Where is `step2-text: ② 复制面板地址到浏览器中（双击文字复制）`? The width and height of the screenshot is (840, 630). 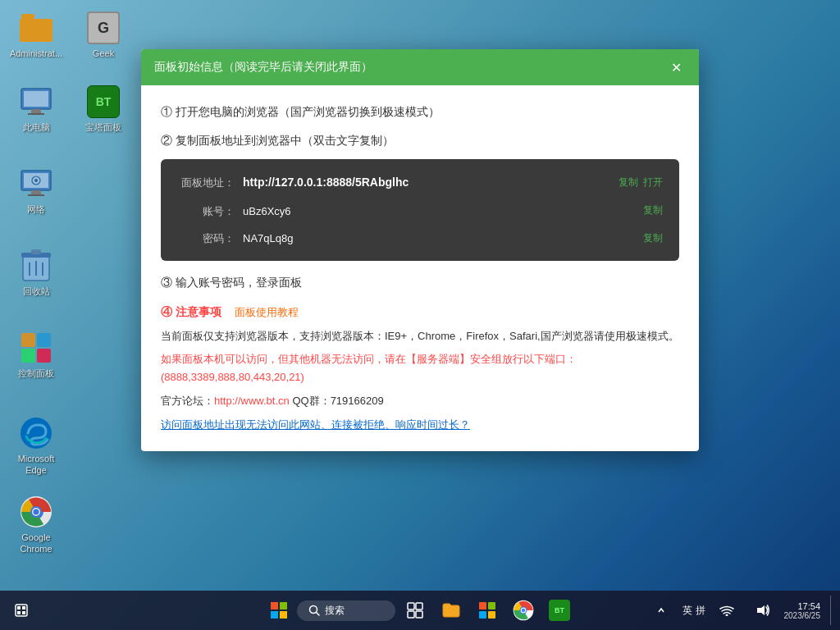
step2-text: ② 复制面板地址到浏览器中（双击文字复制） is located at coordinates (277, 141).